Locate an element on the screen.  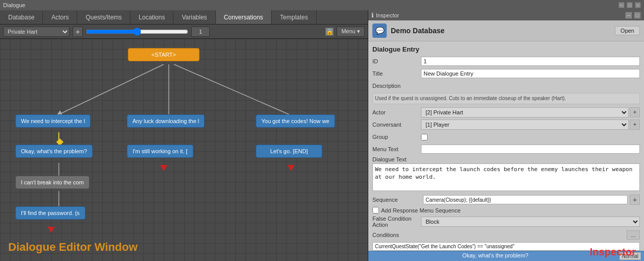
tab-actors: Actors is located at coordinates (60, 17).